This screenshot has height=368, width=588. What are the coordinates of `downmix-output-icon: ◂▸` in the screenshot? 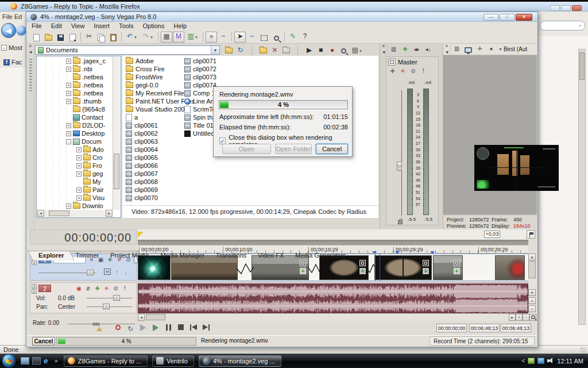 It's located at (417, 49).